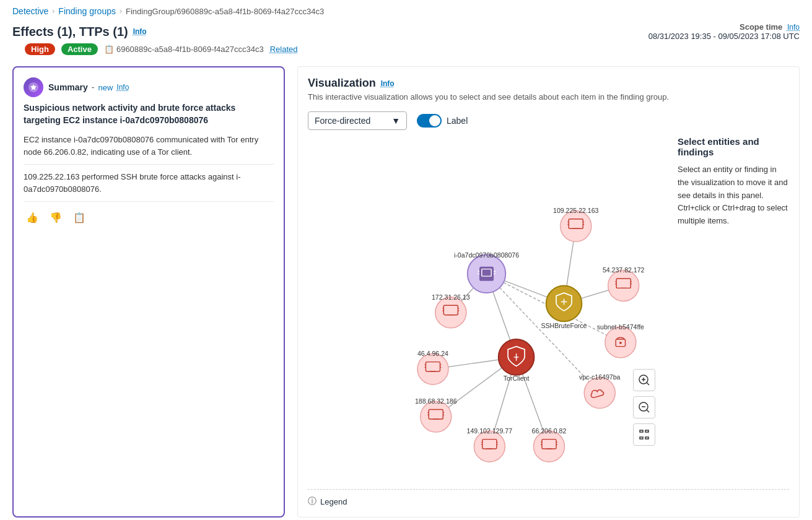 Image resolution: width=812 pixels, height=520 pixels. What do you see at coordinates (624, 286) in the screenshot?
I see `node-ip54` at bounding box center [624, 286].